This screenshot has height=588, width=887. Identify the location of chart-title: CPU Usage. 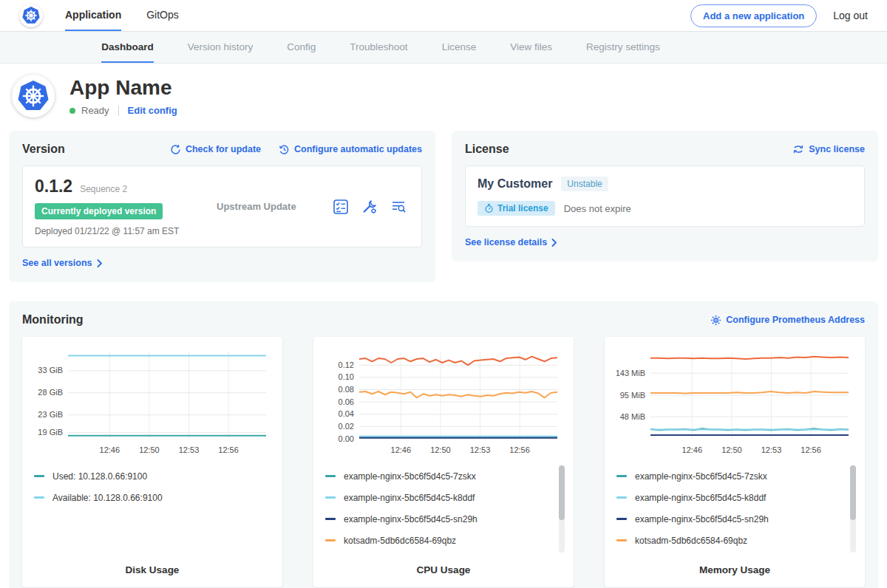
(444, 570).